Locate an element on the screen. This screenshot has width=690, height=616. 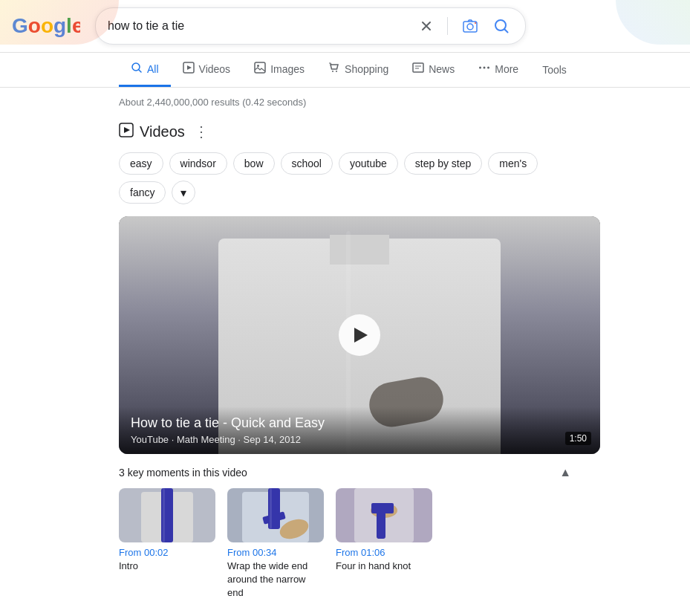
nav-tabs: All Videos Images is located at coordinates (345, 70).